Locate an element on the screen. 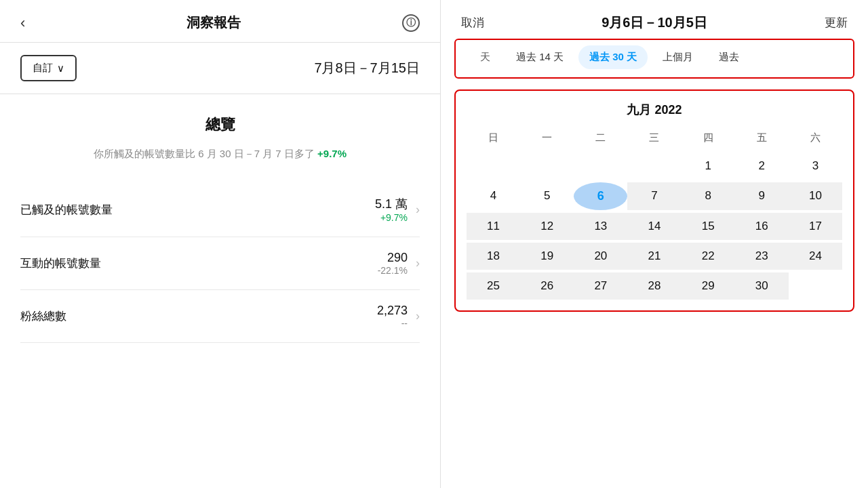 This screenshot has width=868, height=488. preset-btn-14: 過去 14 天 is located at coordinates (540, 57).